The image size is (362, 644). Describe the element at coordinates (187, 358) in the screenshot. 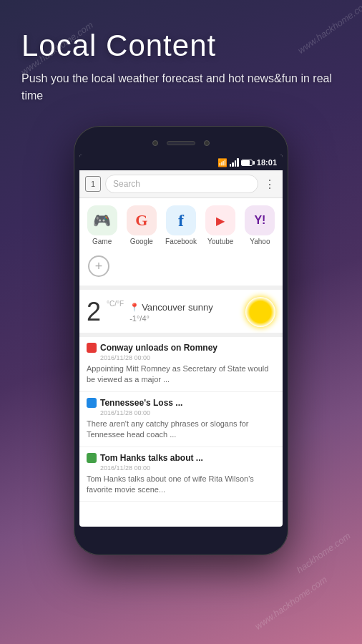

I see `news-date-1: 2016/11/28 00:00` at that location.